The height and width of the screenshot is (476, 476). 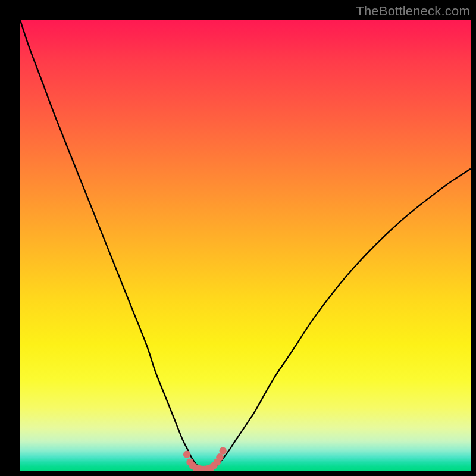 What do you see at coordinates (413, 11) in the screenshot?
I see `watermark-text: TheBottleneck.com` at bounding box center [413, 11].